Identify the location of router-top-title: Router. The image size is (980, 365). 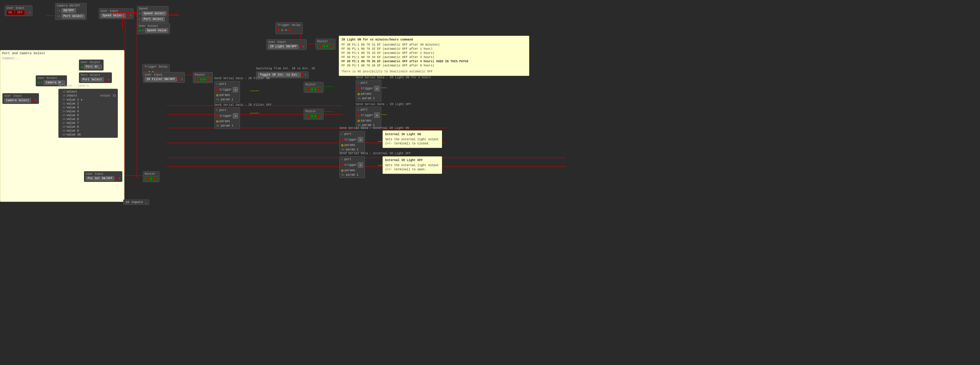
(326, 41).